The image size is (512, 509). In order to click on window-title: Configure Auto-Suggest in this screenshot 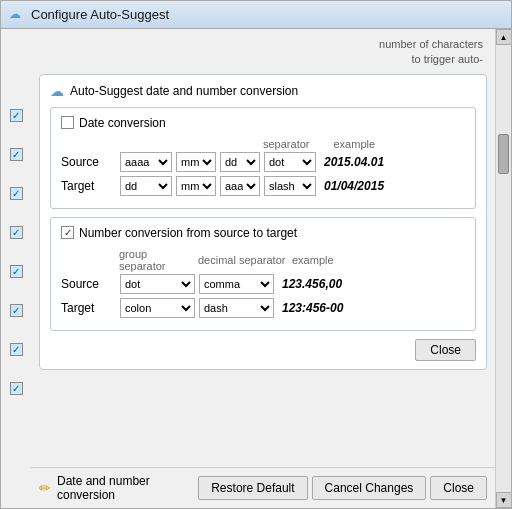, I will do `click(100, 14)`.